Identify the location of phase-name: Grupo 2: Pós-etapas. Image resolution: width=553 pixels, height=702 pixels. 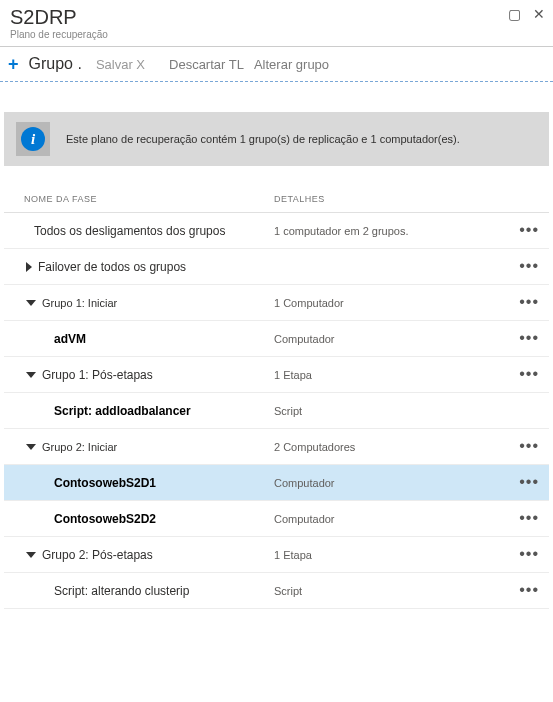
(98, 555).